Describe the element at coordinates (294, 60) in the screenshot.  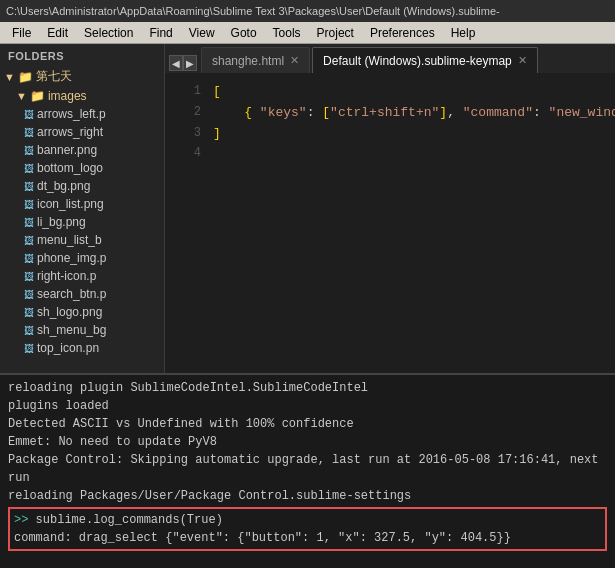
I see `tab-shanghe-close: ✕` at that location.